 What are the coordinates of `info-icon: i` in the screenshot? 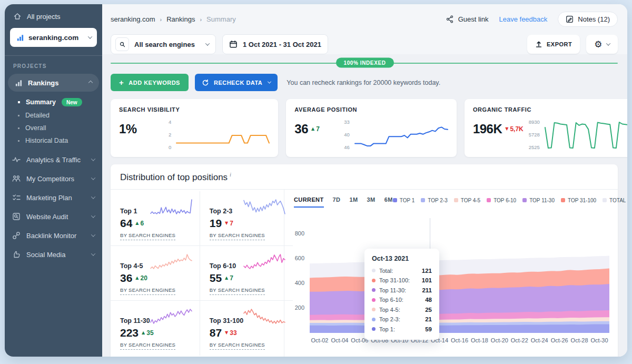 It's located at (231, 174).